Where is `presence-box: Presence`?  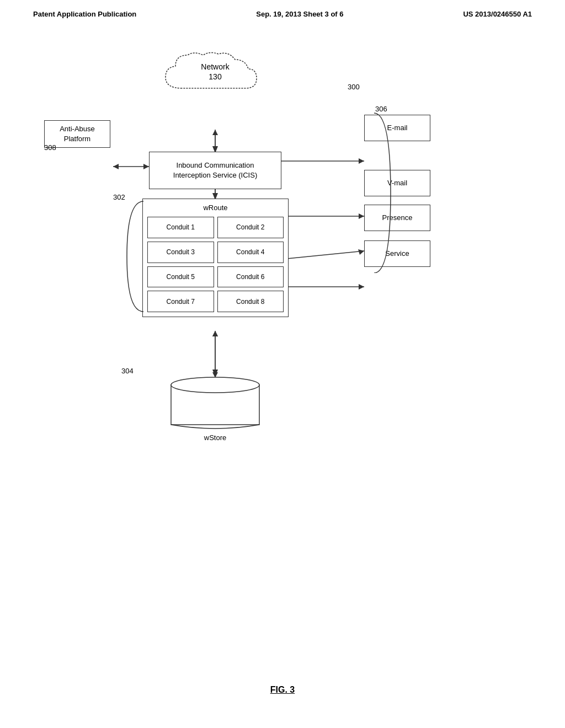
presence-box: Presence is located at coordinates (397, 218).